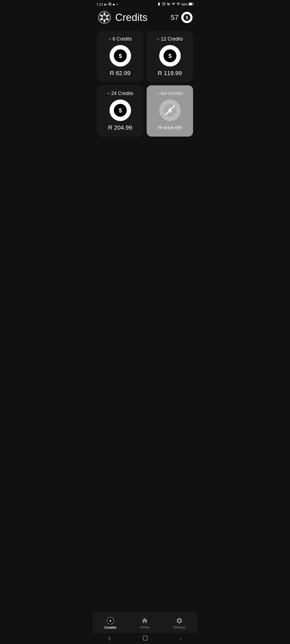 Image resolution: width=290 pixels, height=644 pixels. I want to click on card-12-label: ~ 12 Credits, so click(170, 39).